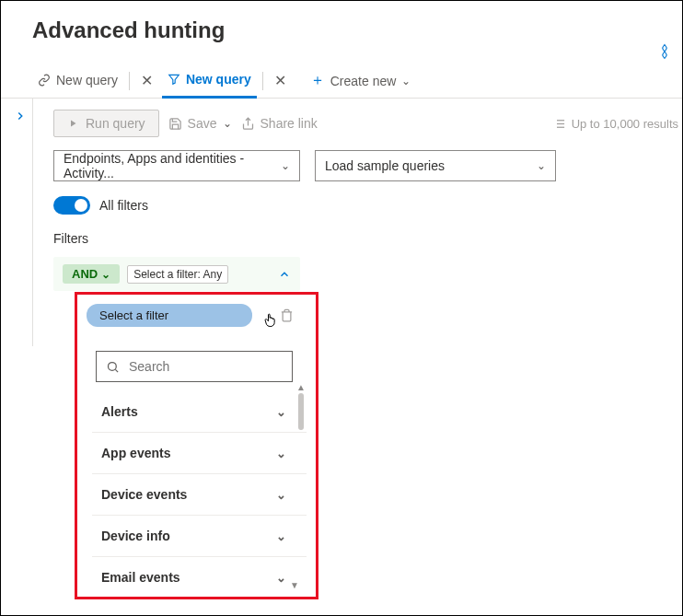 This screenshot has height=616, width=683. Describe the element at coordinates (361, 81) in the screenshot. I see `create-new-tab: ＋ Create new ⌄` at that location.